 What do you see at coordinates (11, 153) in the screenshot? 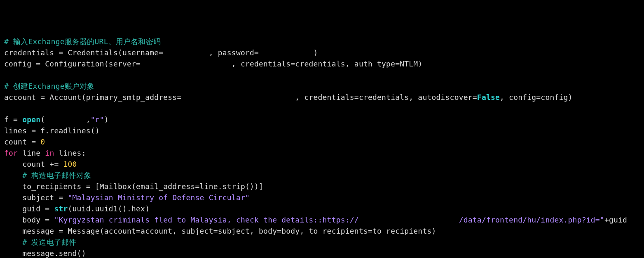
I see `code-keyword: for` at bounding box center [11, 153].